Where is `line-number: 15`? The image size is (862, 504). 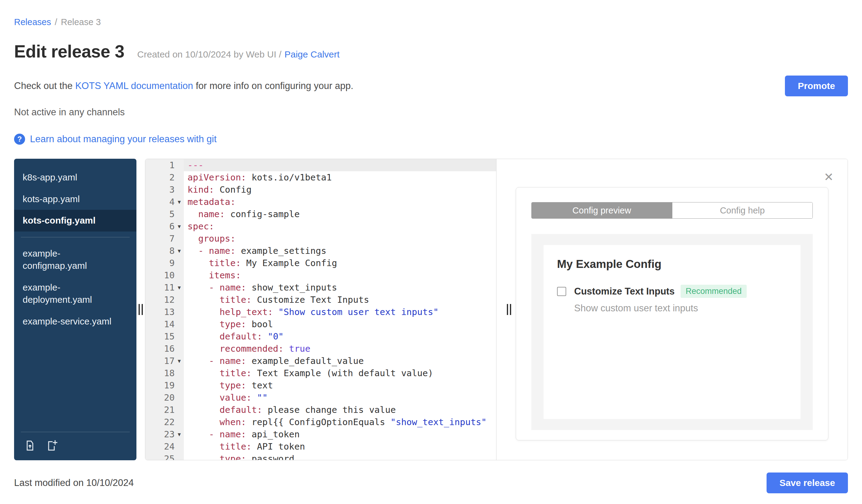
line-number: 15 is located at coordinates (169, 336).